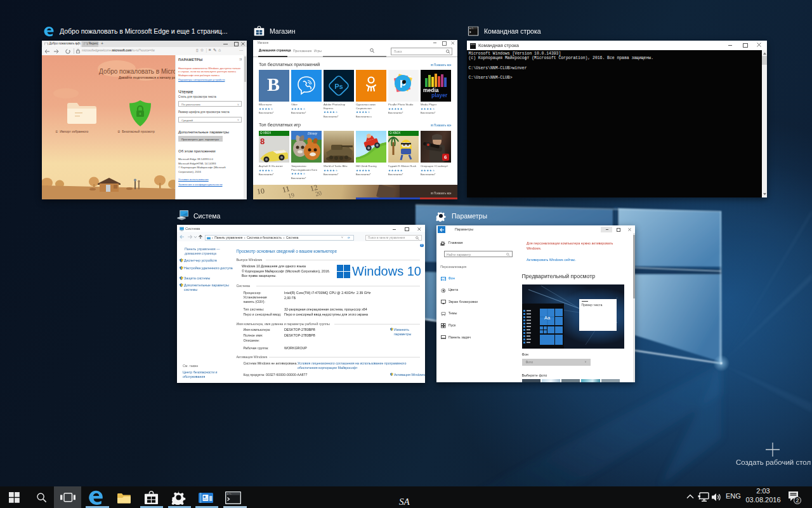  Describe the element at coordinates (797, 500) in the screenshot. I see `svg-text: 2` at that location.